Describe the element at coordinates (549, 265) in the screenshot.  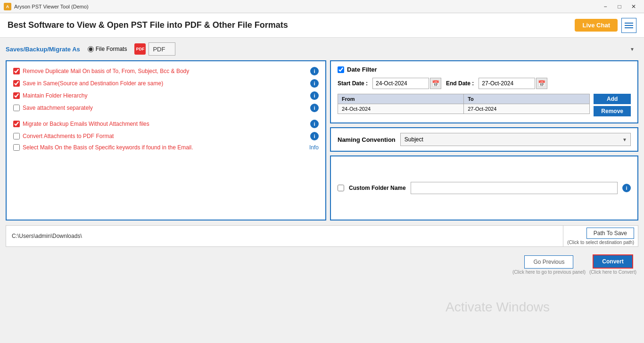
I see `previous-btn-wrap: Go Previous (Click here to go to previou…` at that location.